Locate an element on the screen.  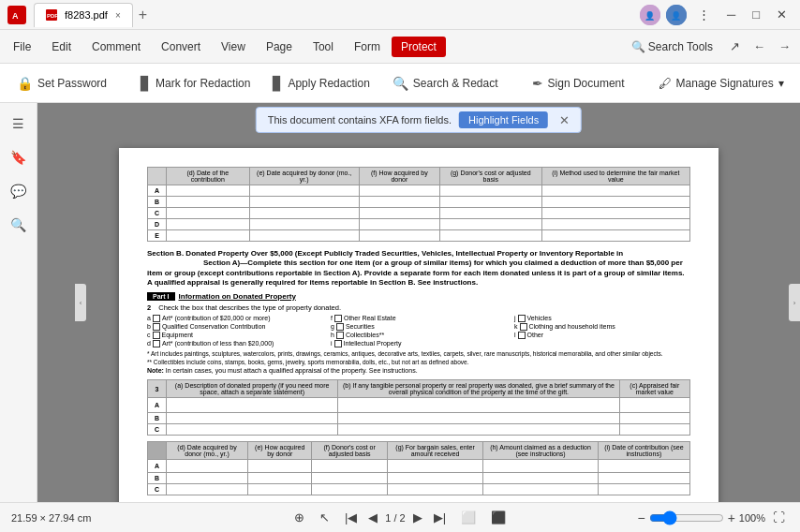
sign-document-button: ✒ Sign Document is located at coordinates (579, 83).